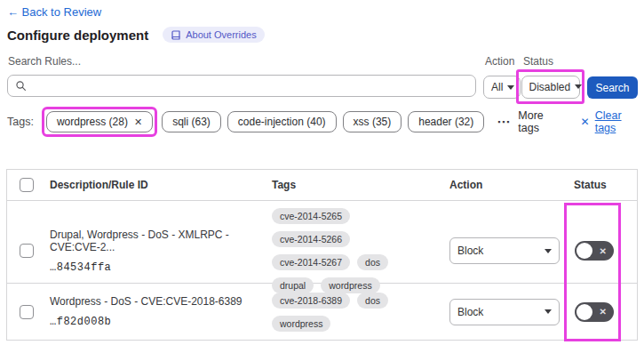 The height and width of the screenshot is (361, 644). Describe the element at coordinates (27, 185) in the screenshot. I see `select-all-checkbox` at that location.